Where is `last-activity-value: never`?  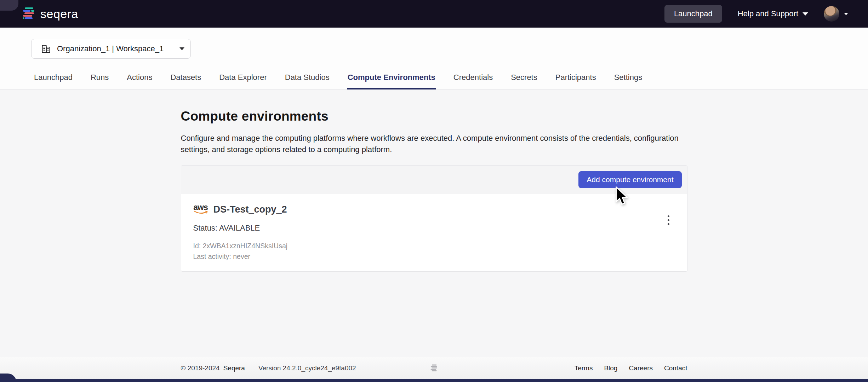
last-activity-value: never is located at coordinates (241, 256).